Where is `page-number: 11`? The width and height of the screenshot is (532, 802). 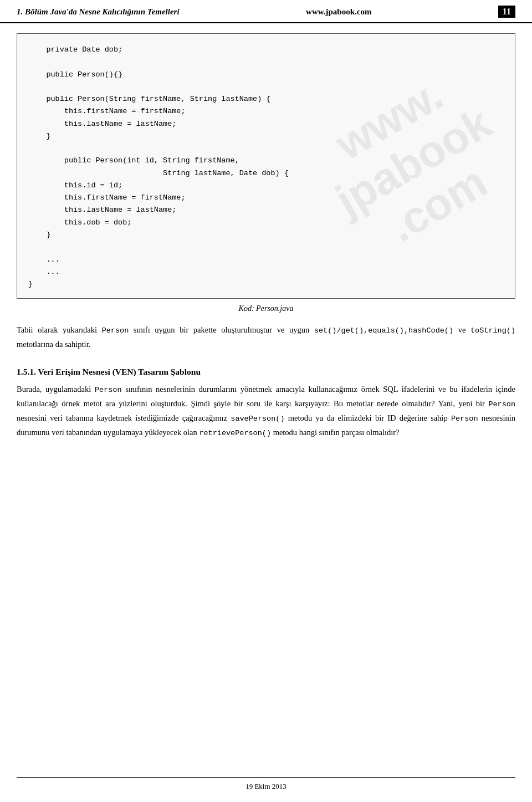
page-number: 11 is located at coordinates (507, 12).